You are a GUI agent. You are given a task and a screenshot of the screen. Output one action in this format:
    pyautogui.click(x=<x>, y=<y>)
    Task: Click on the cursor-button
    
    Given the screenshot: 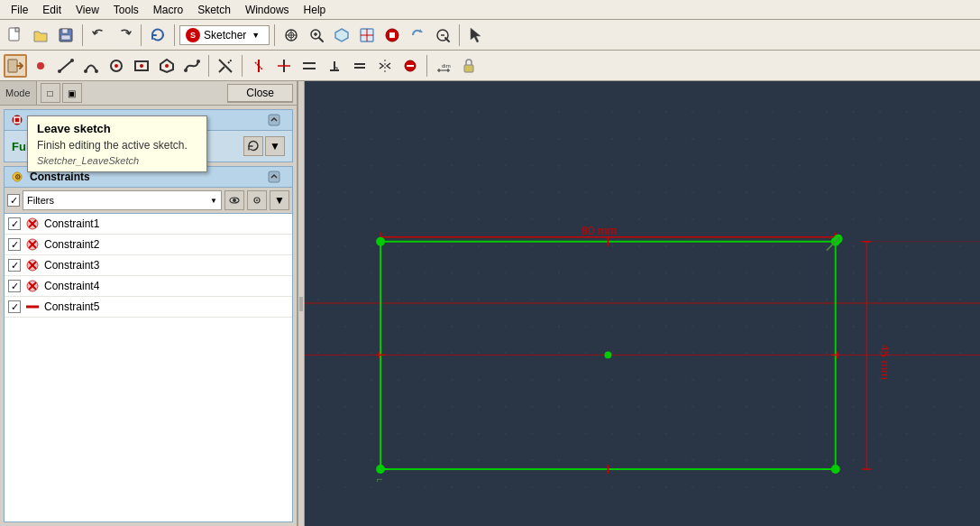 What is the action you would take?
    pyautogui.click(x=476, y=35)
    